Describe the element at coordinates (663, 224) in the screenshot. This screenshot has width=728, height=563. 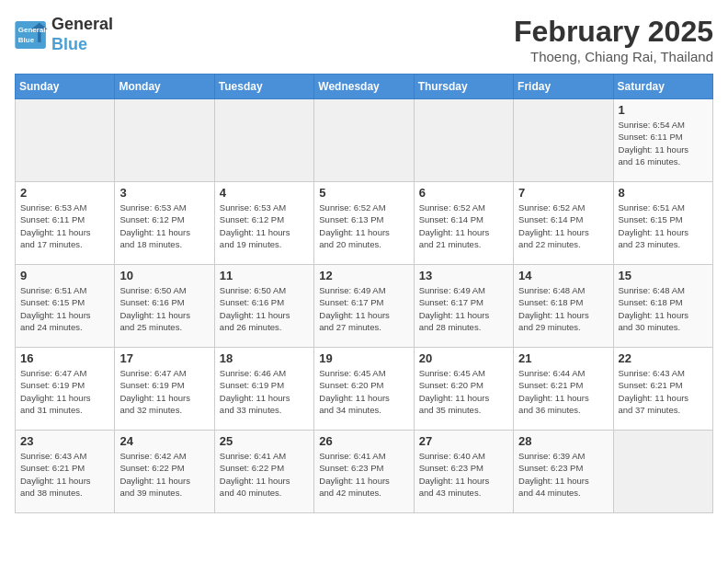
I see `calendar-cell: 8Sunrise: 6:51 AM Sunset: 6:15 PM Daylig…` at that location.